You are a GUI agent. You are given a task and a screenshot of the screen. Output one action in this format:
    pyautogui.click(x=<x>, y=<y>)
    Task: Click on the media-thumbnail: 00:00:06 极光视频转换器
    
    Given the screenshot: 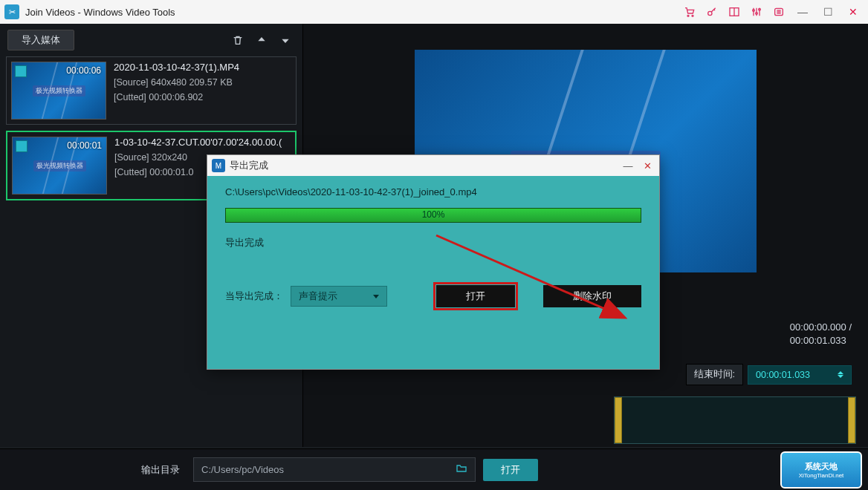 What is the action you would take?
    pyautogui.click(x=59, y=91)
    